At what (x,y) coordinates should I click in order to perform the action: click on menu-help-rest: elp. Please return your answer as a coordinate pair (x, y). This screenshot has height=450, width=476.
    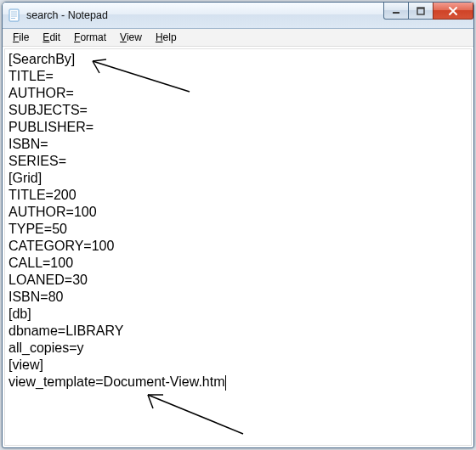
    Looking at the image, I should click on (170, 37).